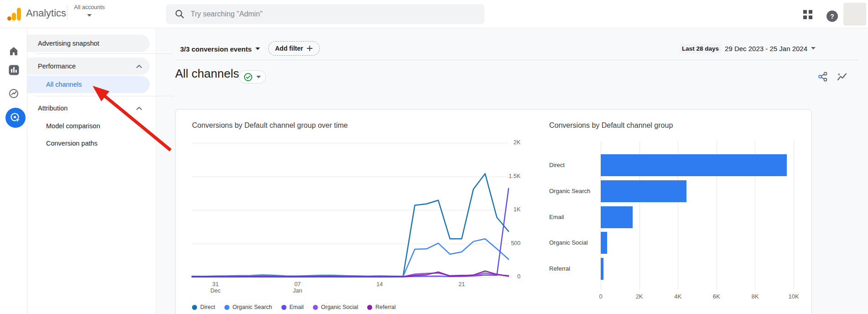 The height and width of the screenshot is (314, 868). Describe the element at coordinates (434, 14) in the screenshot. I see `topbar: Analytics All accounts ?` at that location.